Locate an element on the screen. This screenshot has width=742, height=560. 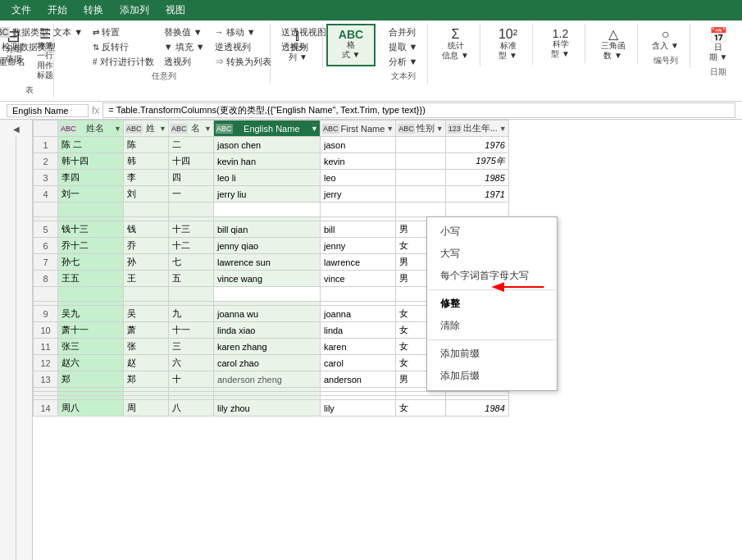
menu-item-add-prefix: 添加前缀 is located at coordinates (492, 354).